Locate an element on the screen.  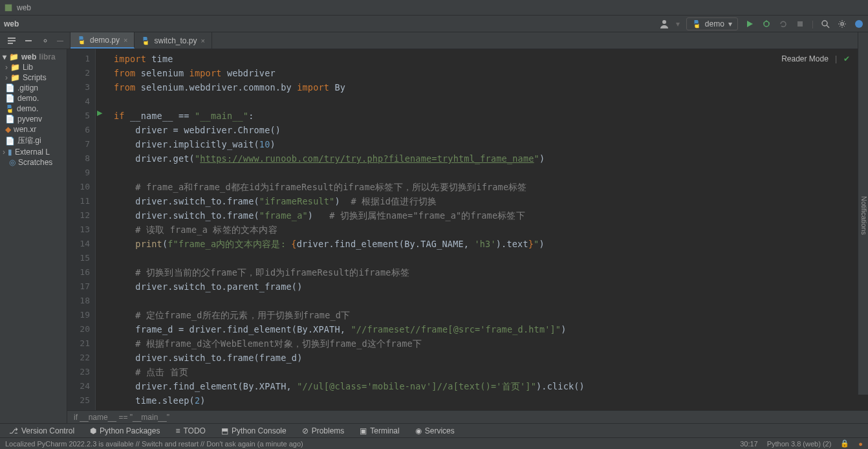
tab-demo-py: demo.py × is located at coordinates (102, 40).